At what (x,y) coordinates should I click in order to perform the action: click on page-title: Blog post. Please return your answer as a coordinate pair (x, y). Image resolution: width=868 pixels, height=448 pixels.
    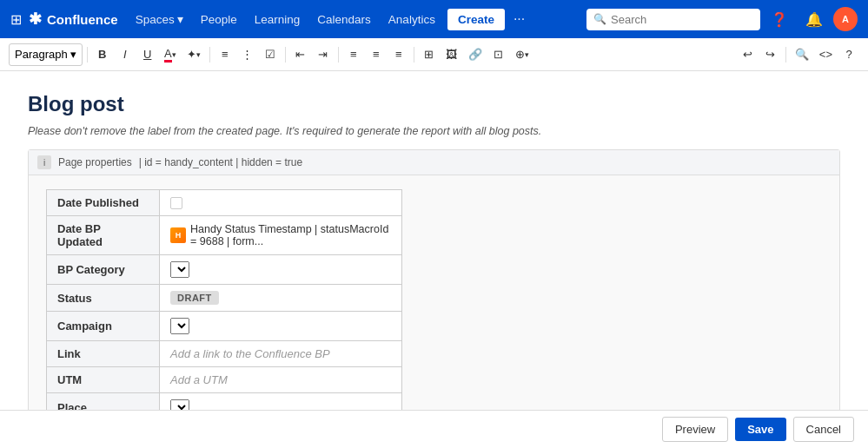
    Looking at the image, I should click on (434, 104).